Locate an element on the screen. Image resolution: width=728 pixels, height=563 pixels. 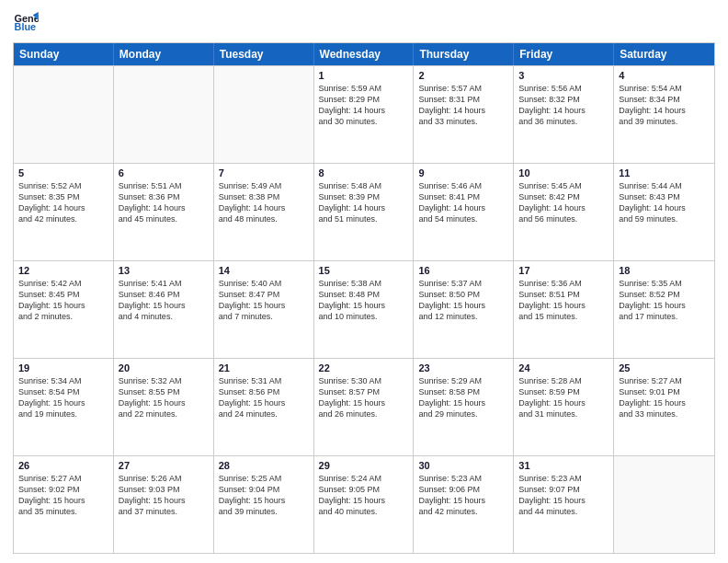
day-cell-27: 27Sunrise: 5:26 AM Sunset: 9:03 PM Dayli… is located at coordinates (164, 504).